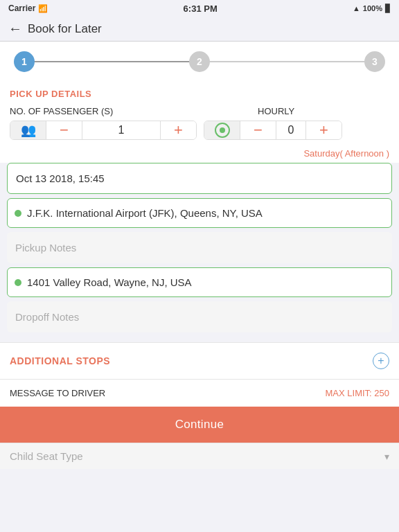  Describe the element at coordinates (109, 283) in the screenshot. I see `dropoff-location-text: 1401 Valley Road, Wayne, NJ, USA` at that location.